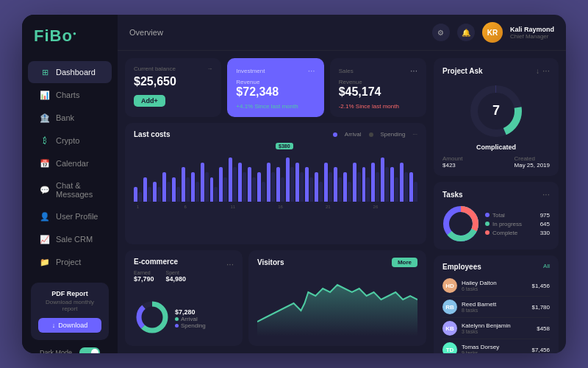 Image resolution: width=588 pixels, height=368 pixels. What do you see at coordinates (176, 319) in the screenshot?
I see `ecom-arrive-dot` at bounding box center [176, 319].